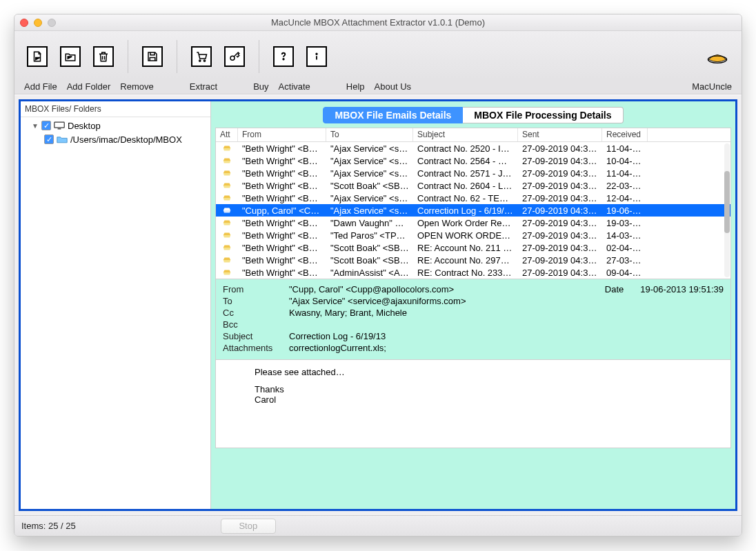 Image resolution: width=756 pixels, height=551 pixels. I want to click on add-folder-icon, so click(70, 57).